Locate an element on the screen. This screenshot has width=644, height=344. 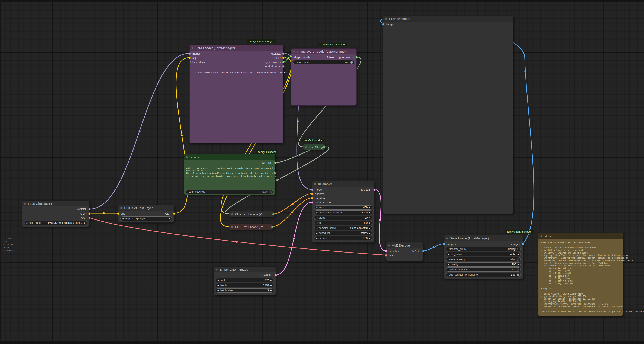
node-header-save-image: Save Image (LoraManager) is located at coordinates (484, 238).